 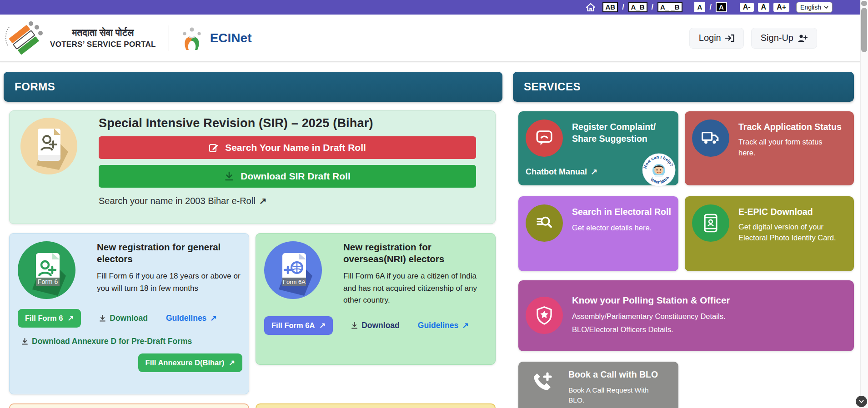 What do you see at coordinates (381, 325) in the screenshot?
I see `form6a-download-label: Download` at bounding box center [381, 325].